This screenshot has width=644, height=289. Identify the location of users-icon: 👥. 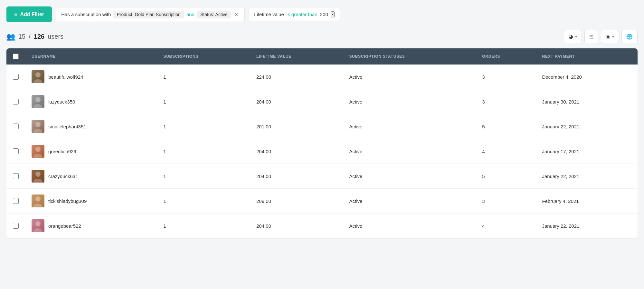
(11, 37).